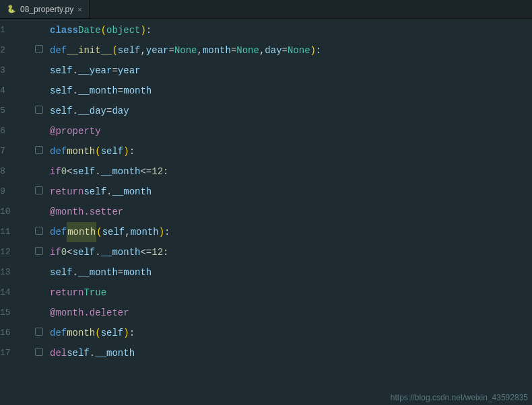 The width and height of the screenshot is (532, 405). Describe the element at coordinates (13, 272) in the screenshot. I see `line-number: 13` at that location.